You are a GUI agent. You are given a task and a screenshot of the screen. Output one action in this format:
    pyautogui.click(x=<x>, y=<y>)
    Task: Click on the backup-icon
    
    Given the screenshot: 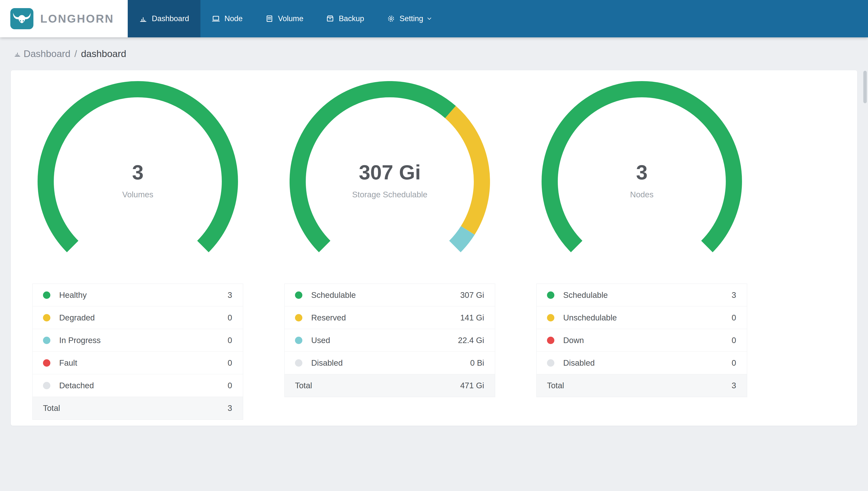 What is the action you would take?
    pyautogui.click(x=330, y=19)
    